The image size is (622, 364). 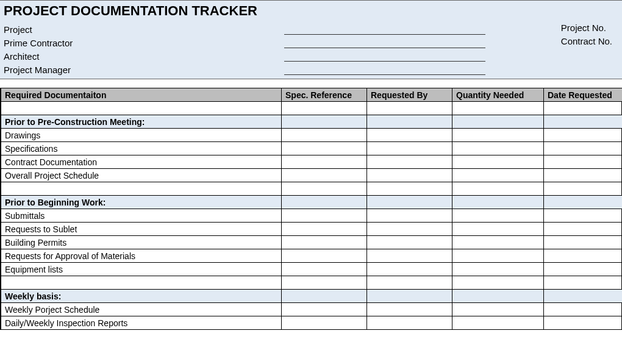 What do you see at coordinates (312, 176) in the screenshot?
I see `table-row: Overall Project Schedule` at bounding box center [312, 176].